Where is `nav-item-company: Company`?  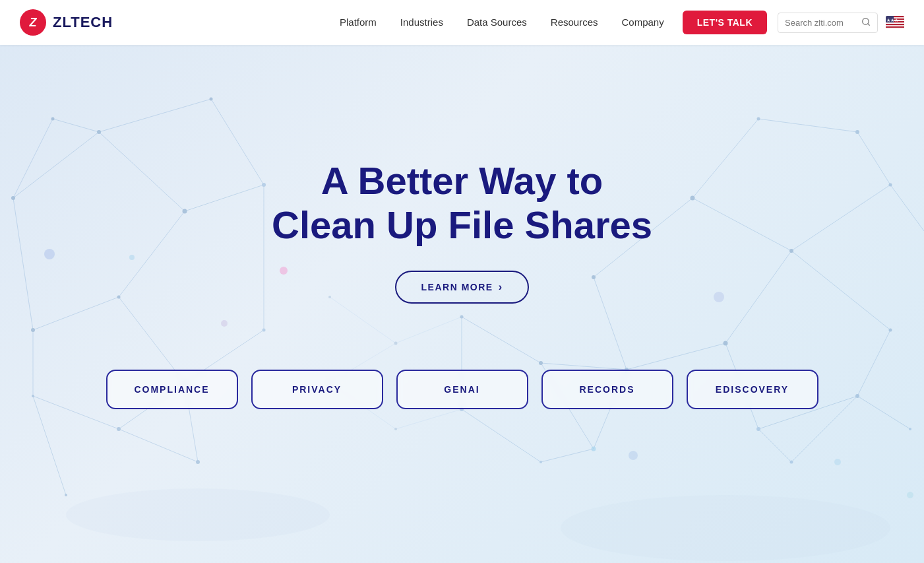 nav-item-company: Company is located at coordinates (643, 22).